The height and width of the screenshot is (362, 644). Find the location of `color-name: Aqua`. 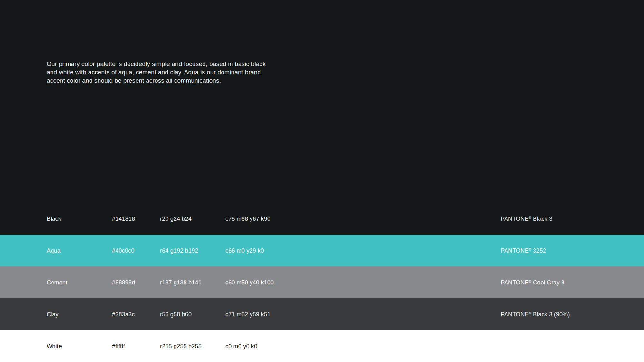

color-name: Aqua is located at coordinates (53, 250).